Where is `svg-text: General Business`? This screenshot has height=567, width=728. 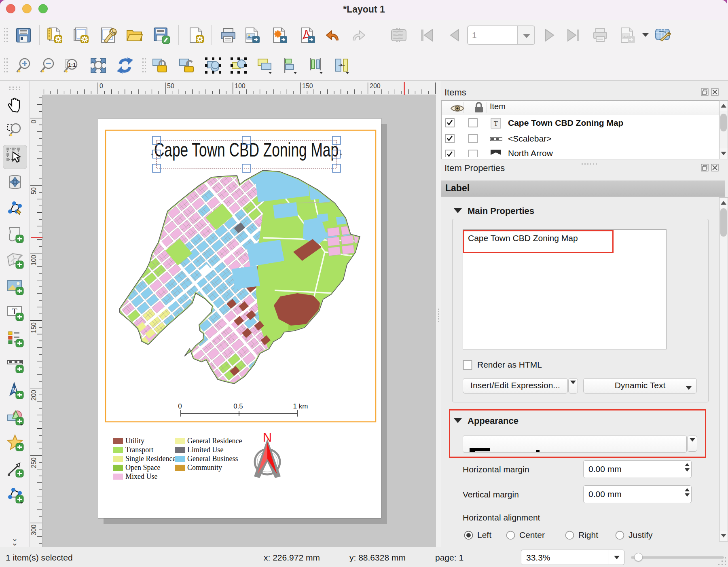 svg-text: General Business is located at coordinates (213, 459).